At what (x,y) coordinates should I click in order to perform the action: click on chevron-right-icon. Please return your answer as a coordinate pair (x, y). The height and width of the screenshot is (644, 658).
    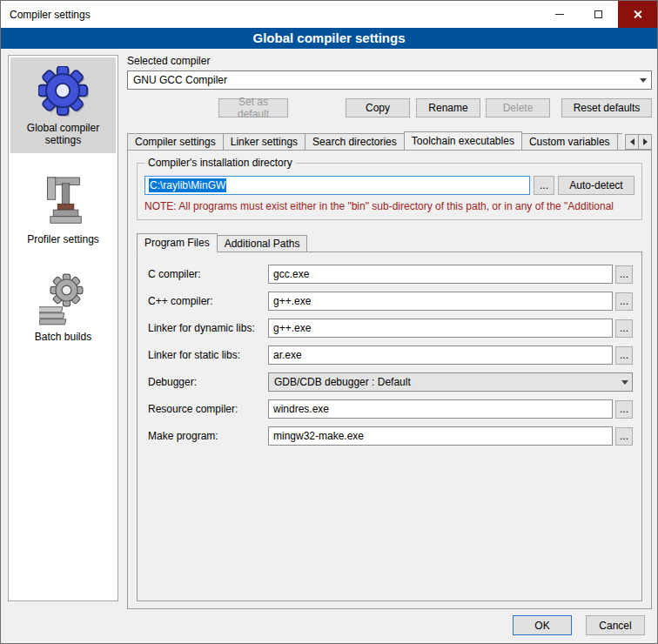
    Looking at the image, I should click on (646, 142).